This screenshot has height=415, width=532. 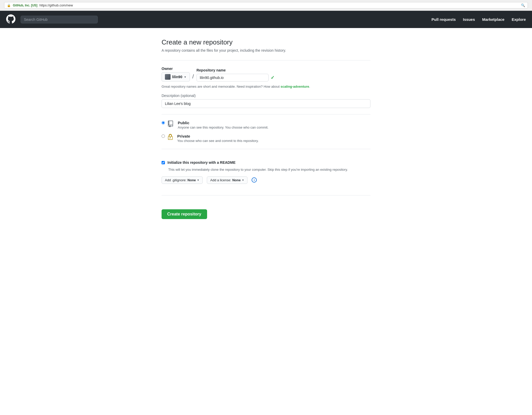 I want to click on github-header: Pull requests Issues Marketplace Explore, so click(x=266, y=20).